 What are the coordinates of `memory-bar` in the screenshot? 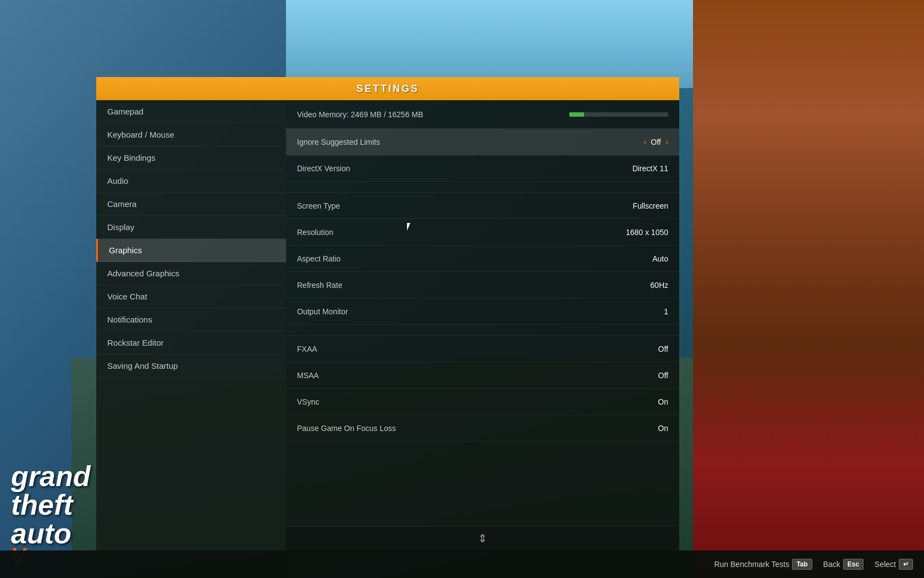 It's located at (619, 114).